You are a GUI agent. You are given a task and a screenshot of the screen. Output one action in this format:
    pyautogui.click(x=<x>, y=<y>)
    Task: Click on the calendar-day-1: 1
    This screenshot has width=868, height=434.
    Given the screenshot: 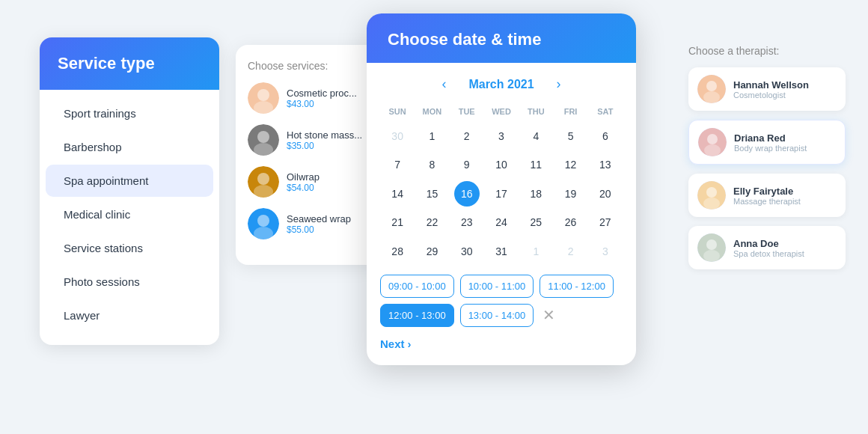 What is the action you would take?
    pyautogui.click(x=432, y=136)
    